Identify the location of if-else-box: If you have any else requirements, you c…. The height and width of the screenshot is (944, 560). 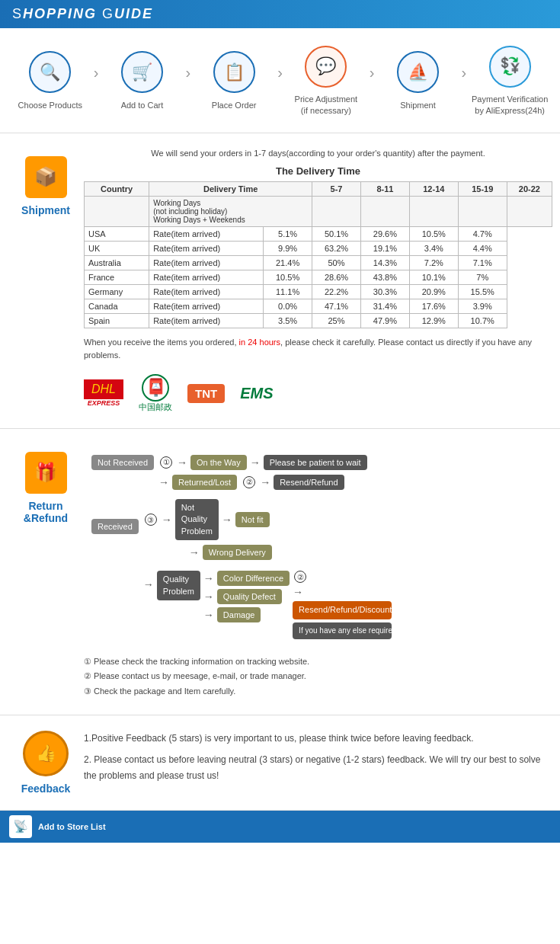
(342, 631).